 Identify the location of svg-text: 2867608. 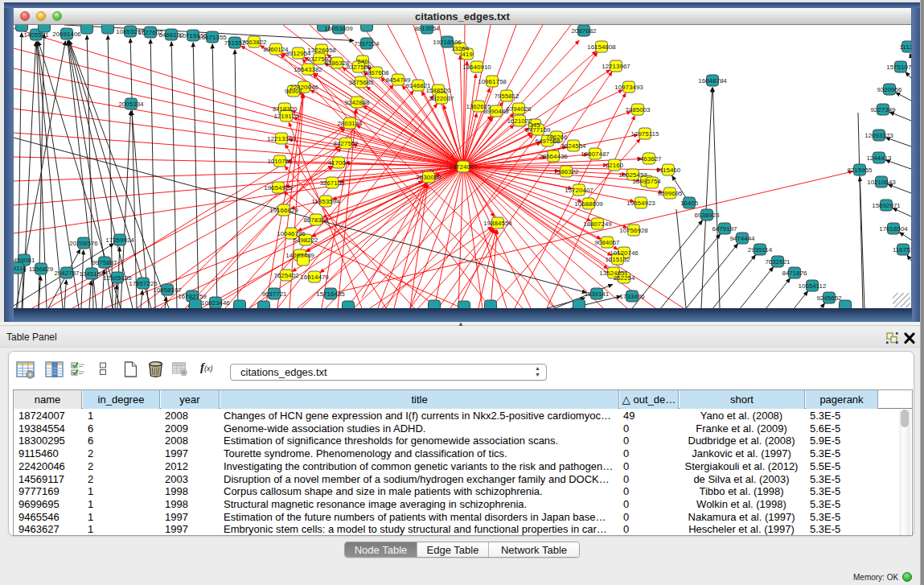
(376, 72).